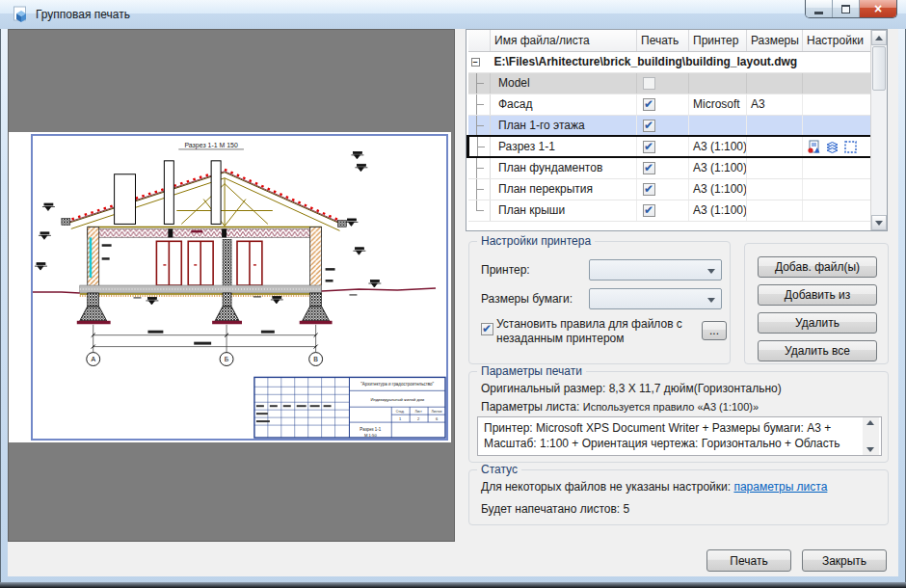 This screenshot has height=588, width=906. What do you see at coordinates (418, 418) in the screenshot?
I see `svg-text: 2` at bounding box center [418, 418].